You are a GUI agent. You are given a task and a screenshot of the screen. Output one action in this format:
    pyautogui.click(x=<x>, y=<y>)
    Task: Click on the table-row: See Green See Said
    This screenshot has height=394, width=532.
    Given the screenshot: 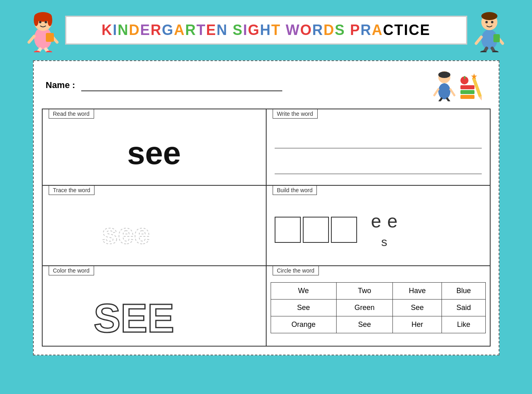 What is the action you would take?
    pyautogui.click(x=378, y=308)
    